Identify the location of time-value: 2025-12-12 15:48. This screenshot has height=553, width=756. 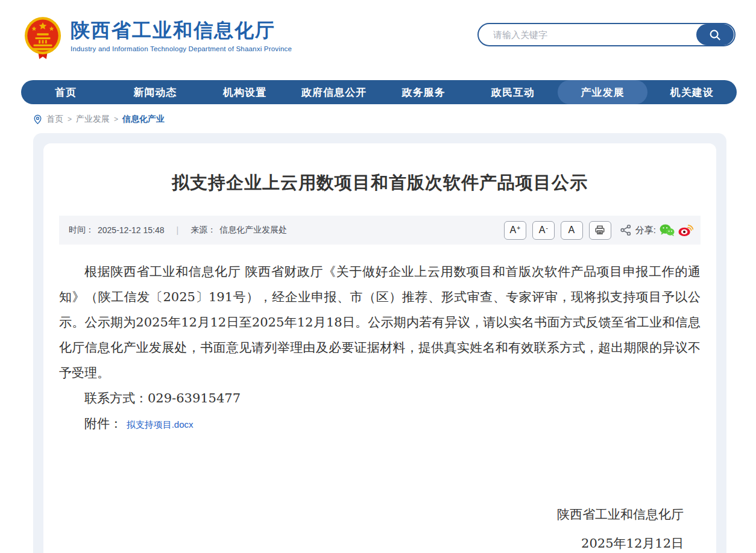
(131, 230).